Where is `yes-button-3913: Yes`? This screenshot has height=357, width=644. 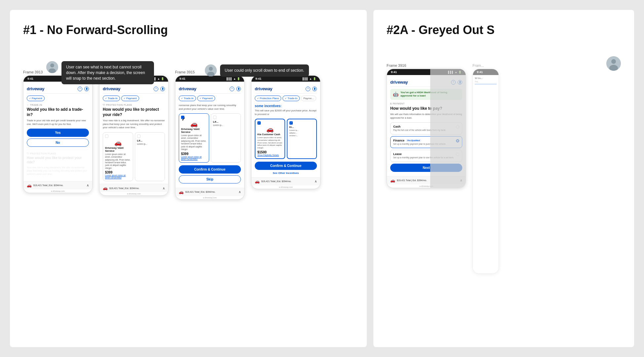 yes-button-3913: Yes is located at coordinates (58, 133).